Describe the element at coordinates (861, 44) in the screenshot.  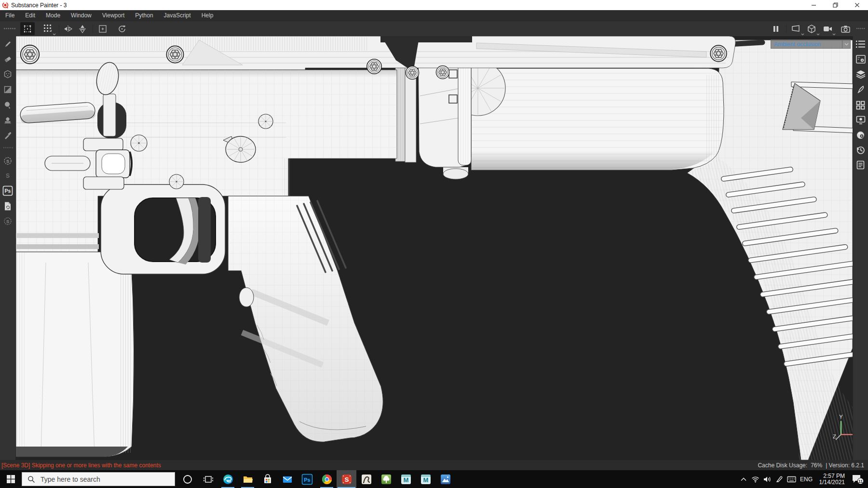
I see `texture-set-list-icon` at that location.